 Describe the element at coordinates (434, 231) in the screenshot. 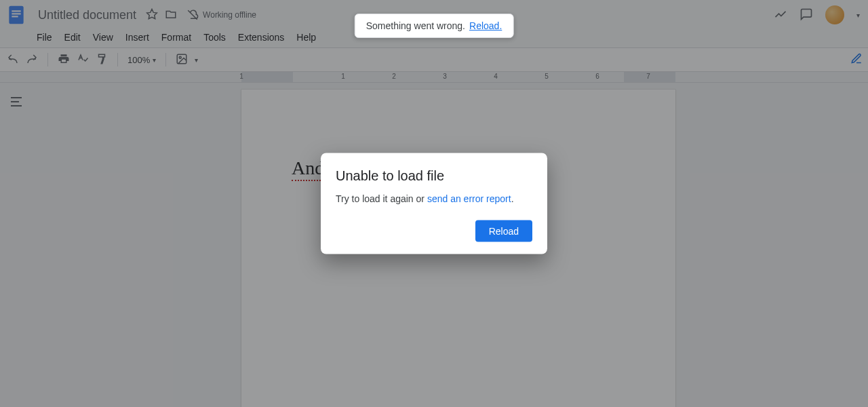

I see `modal-actions: Reload` at that location.